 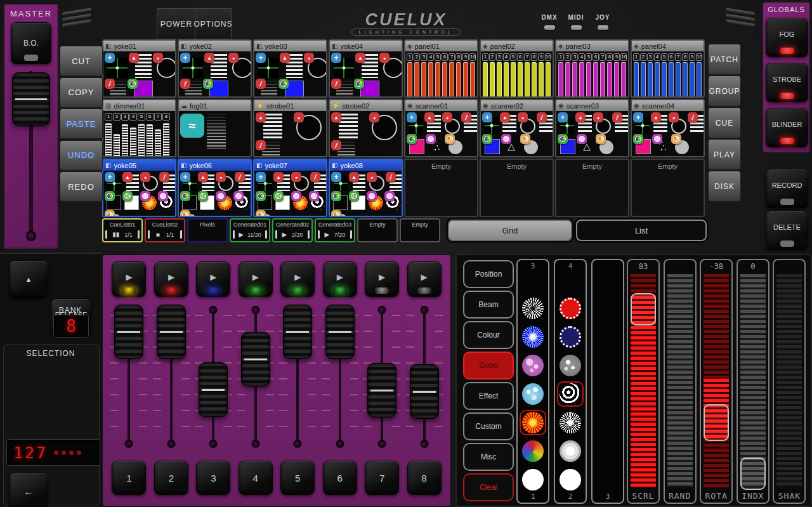 I want to click on fixture-tile-yoke08: ◧yoke08+▲●/, so click(x=365, y=188).